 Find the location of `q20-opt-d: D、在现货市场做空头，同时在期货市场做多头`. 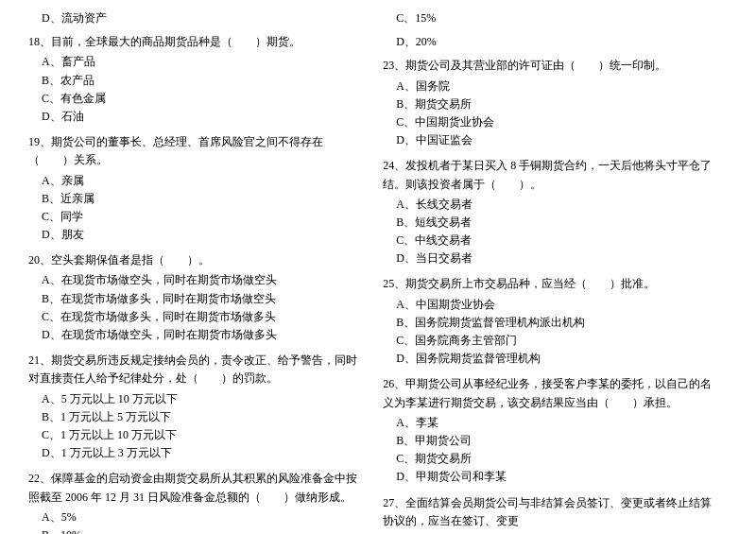

q20-opt-d: D、在现货市场做空头，同时在期货市场做多头 is located at coordinates (197, 335).